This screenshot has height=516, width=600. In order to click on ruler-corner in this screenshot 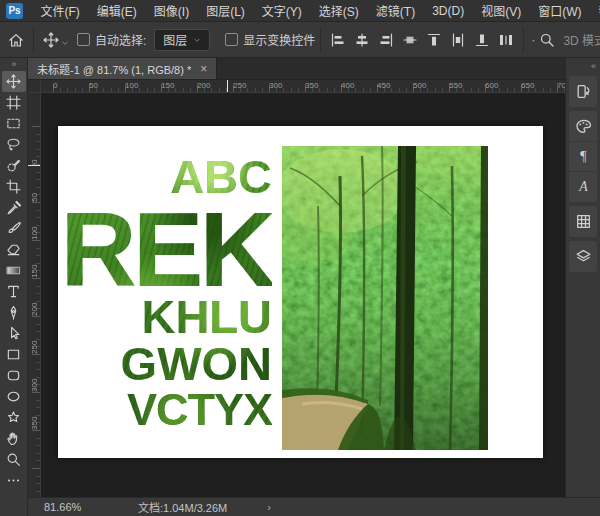, I will do `click(34, 86)`.